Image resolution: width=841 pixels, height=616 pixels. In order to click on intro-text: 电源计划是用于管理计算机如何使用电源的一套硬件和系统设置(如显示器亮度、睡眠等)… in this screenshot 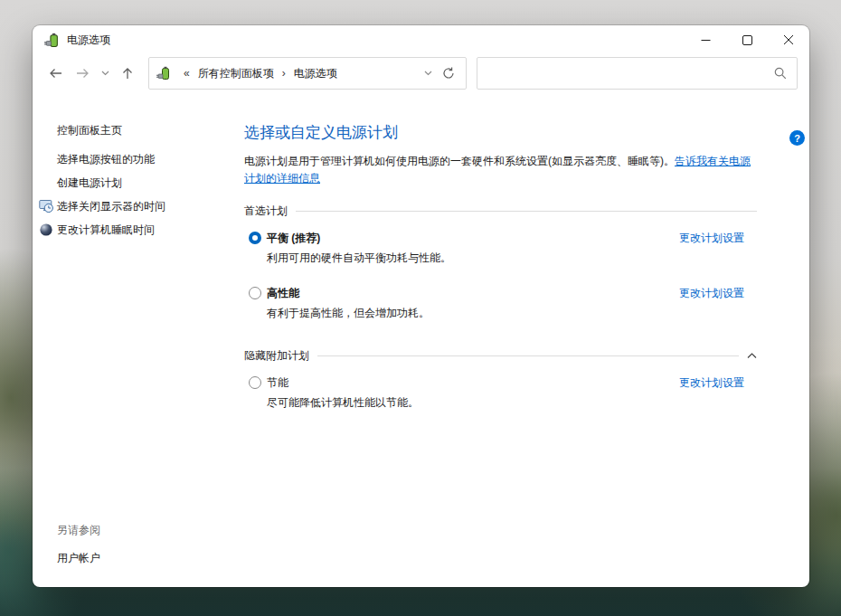, I will do `click(501, 170)`.